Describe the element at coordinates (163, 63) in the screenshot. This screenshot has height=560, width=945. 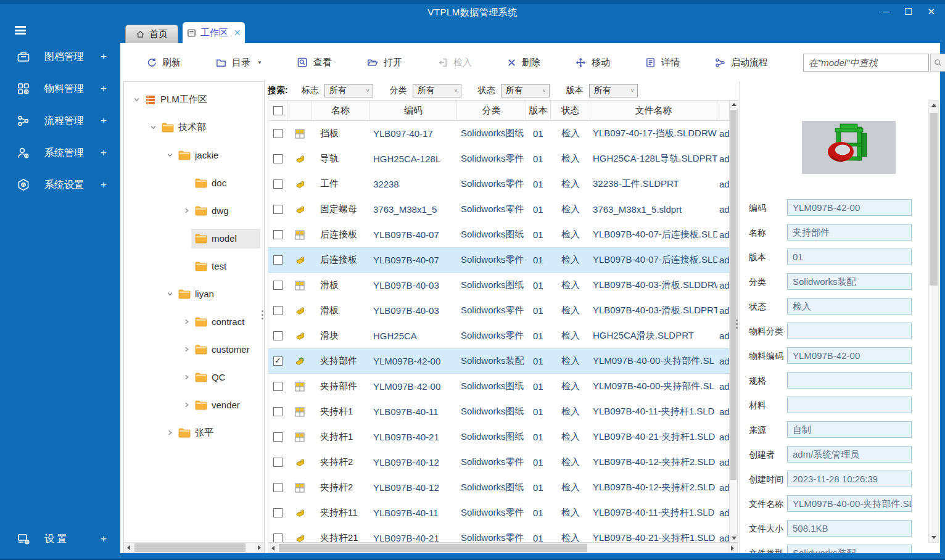
I see `refresh-button: 刷新` at that location.